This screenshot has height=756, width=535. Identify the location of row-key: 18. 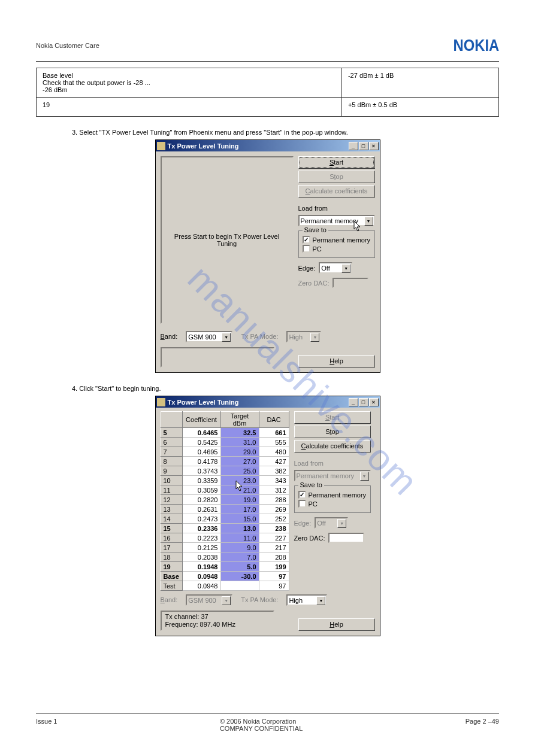
(171, 557).